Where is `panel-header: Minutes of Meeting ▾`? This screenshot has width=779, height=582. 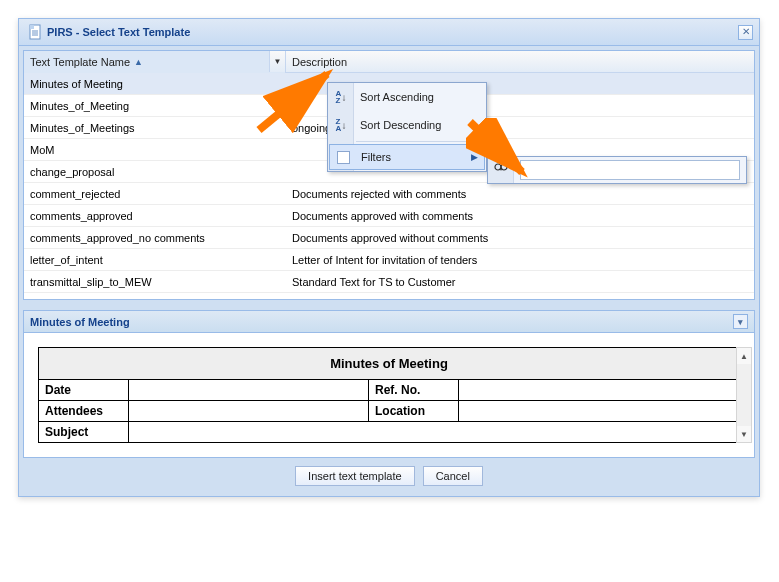 panel-header: Minutes of Meeting ▾ is located at coordinates (389, 322).